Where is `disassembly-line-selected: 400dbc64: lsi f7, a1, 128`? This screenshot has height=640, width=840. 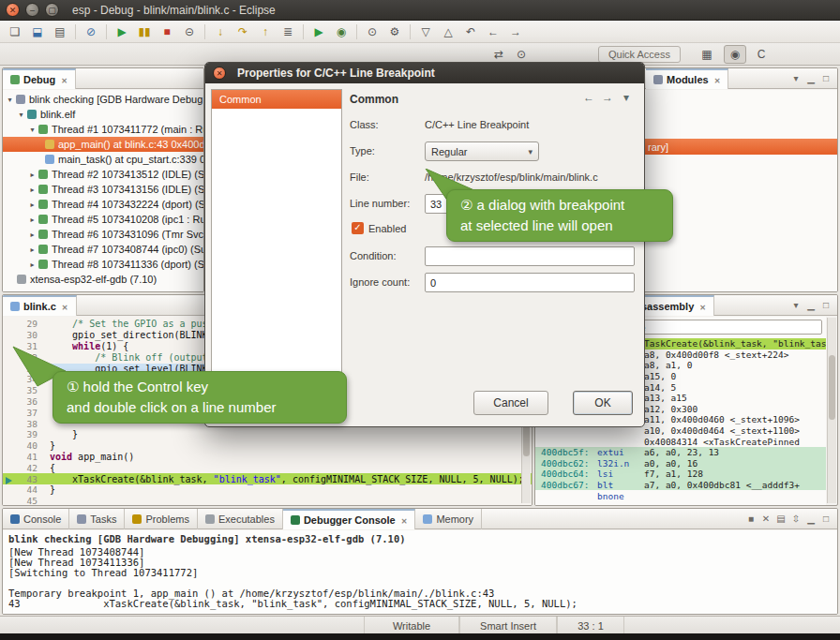 disassembly-line-selected: 400dbc64: lsi f7, a1, 128 is located at coordinates (681, 474).